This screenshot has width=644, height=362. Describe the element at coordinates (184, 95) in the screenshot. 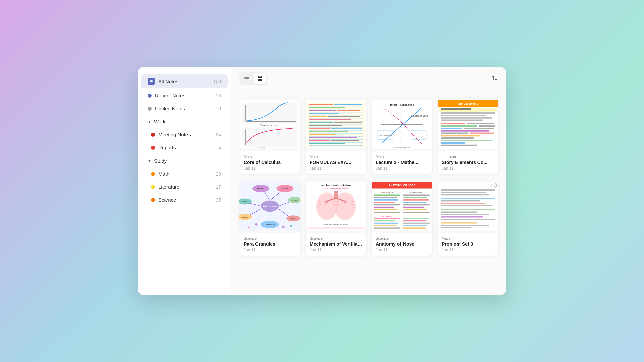

I see `sidebar-item-recent-notes: Recent Notes 10` at that location.